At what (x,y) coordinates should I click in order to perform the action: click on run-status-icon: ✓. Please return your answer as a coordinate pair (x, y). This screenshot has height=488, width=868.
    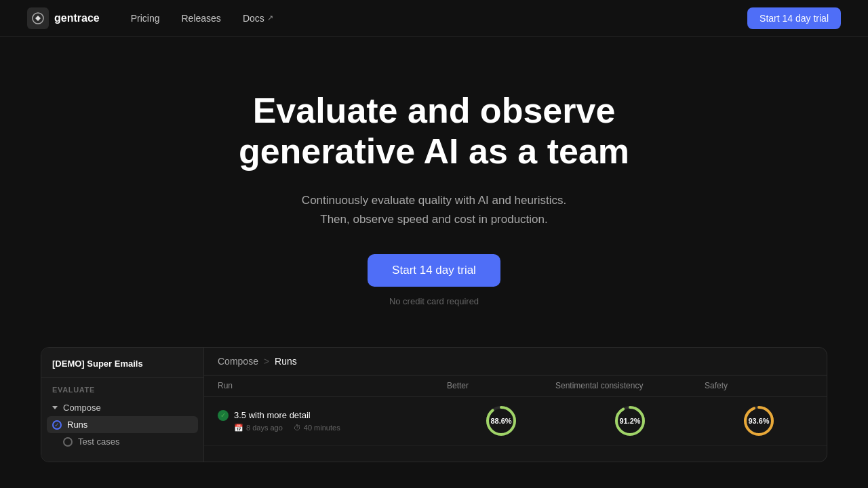
    Looking at the image, I should click on (223, 415).